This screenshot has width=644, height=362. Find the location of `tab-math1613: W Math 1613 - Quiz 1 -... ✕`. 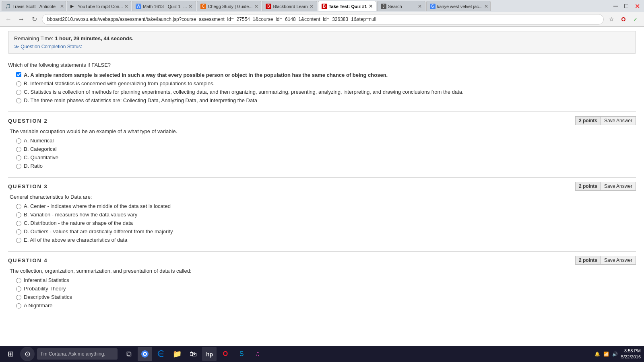

tab-math1613: W Math 1613 - Quiz 1 -... ✕ is located at coordinates (164, 6).